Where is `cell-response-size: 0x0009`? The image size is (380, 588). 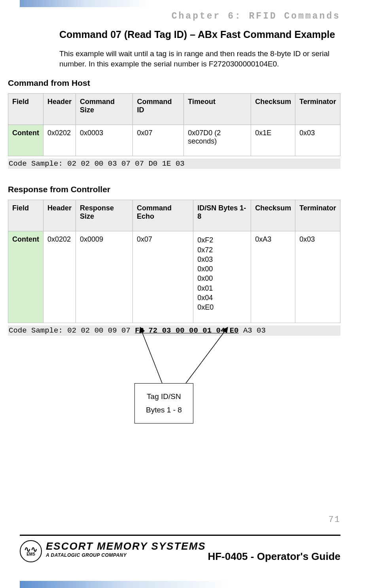 cell-response-size: 0x0009 is located at coordinates (104, 277).